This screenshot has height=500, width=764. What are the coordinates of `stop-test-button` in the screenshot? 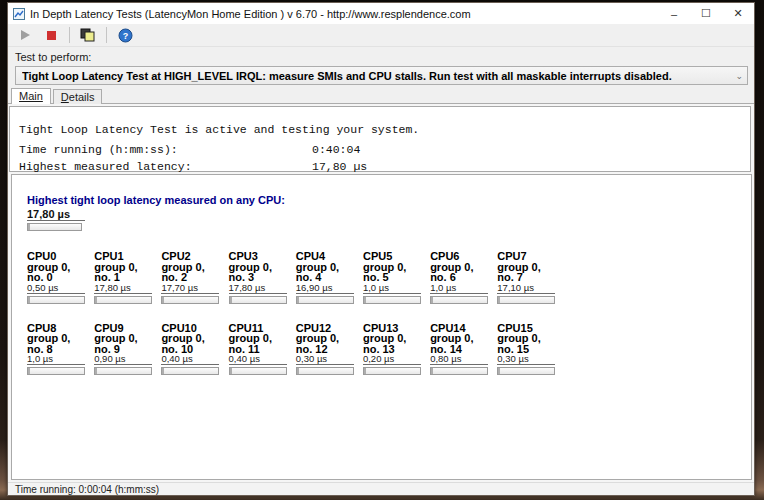 It's located at (51, 36).